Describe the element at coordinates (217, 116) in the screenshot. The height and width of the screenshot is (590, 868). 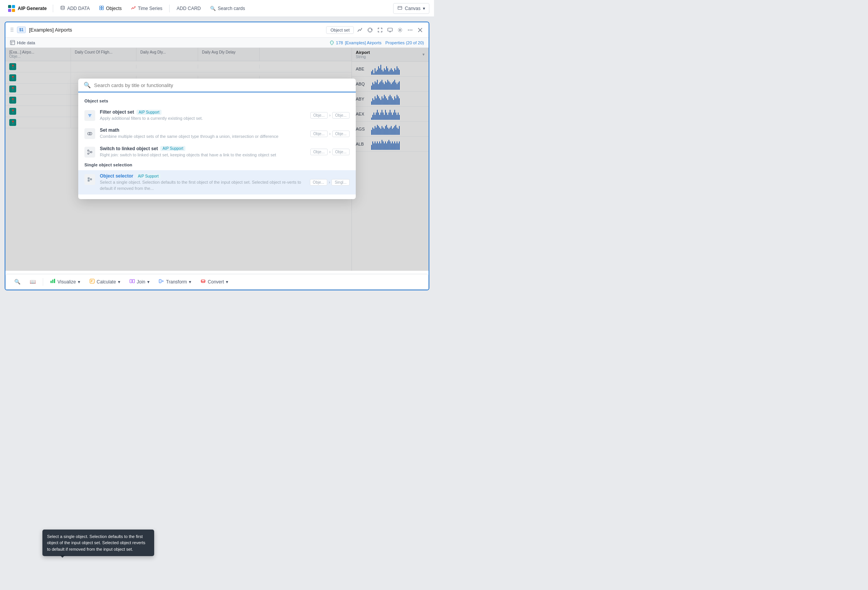
I see `card-item-filter-object-set: Filter object setAIP SupportApply additi…` at that location.